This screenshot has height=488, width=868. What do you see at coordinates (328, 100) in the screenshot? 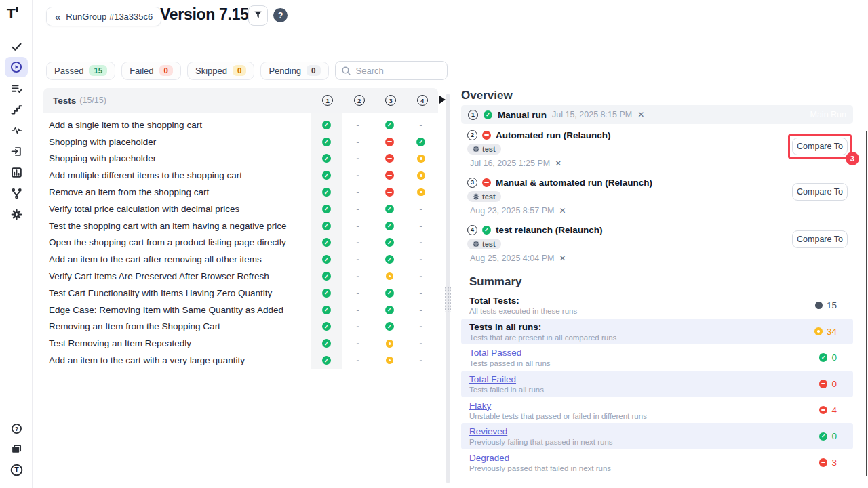
I see `column-run-1: 1` at bounding box center [328, 100].